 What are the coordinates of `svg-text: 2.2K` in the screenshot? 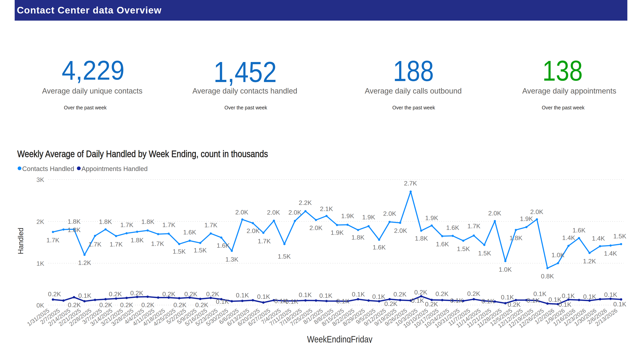 It's located at (305, 203).